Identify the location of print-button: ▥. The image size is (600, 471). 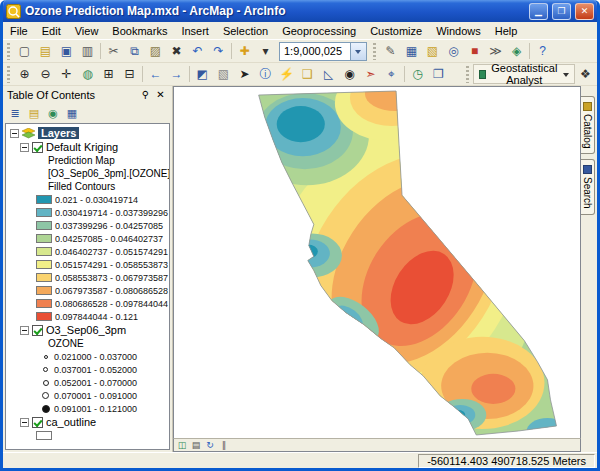
(88, 52).